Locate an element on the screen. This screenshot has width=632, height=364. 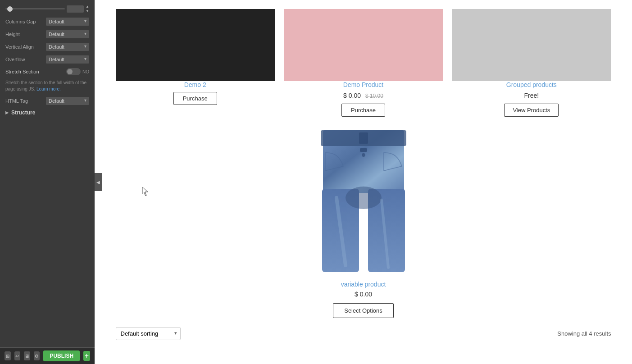
product-demo2-image is located at coordinates (196, 45).